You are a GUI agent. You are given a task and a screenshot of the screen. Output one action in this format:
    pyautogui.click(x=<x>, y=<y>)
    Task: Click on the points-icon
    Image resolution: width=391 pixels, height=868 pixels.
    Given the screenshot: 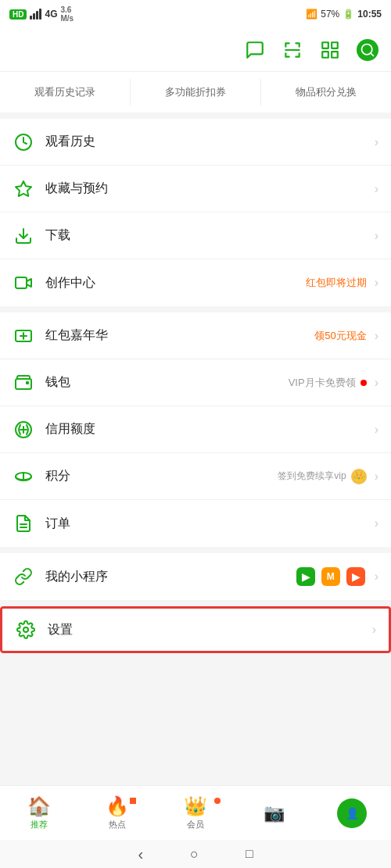 What is the action you would take?
    pyautogui.click(x=23, y=477)
    